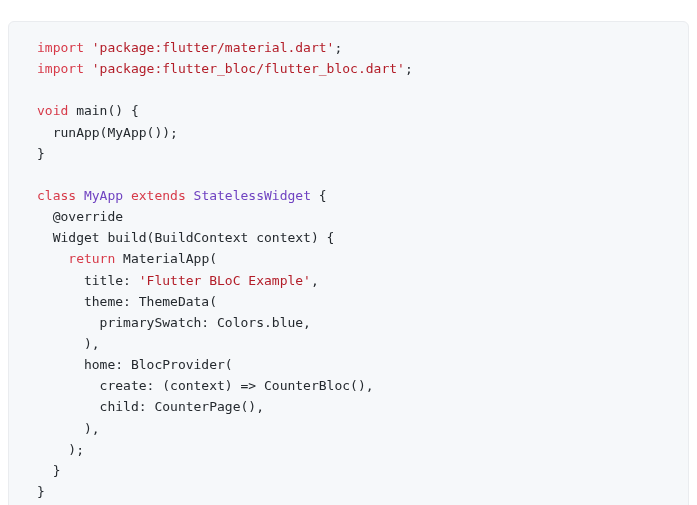  Describe the element at coordinates (214, 48) in the screenshot. I see `token-str: 'package:flutter/material.dart'` at that location.